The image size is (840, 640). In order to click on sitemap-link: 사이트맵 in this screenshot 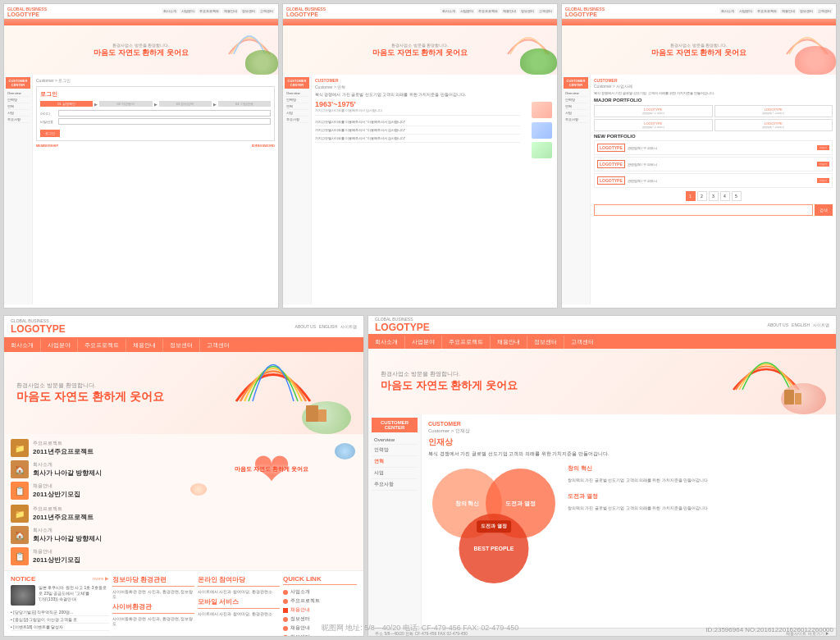, I will do `click(349, 327)`.